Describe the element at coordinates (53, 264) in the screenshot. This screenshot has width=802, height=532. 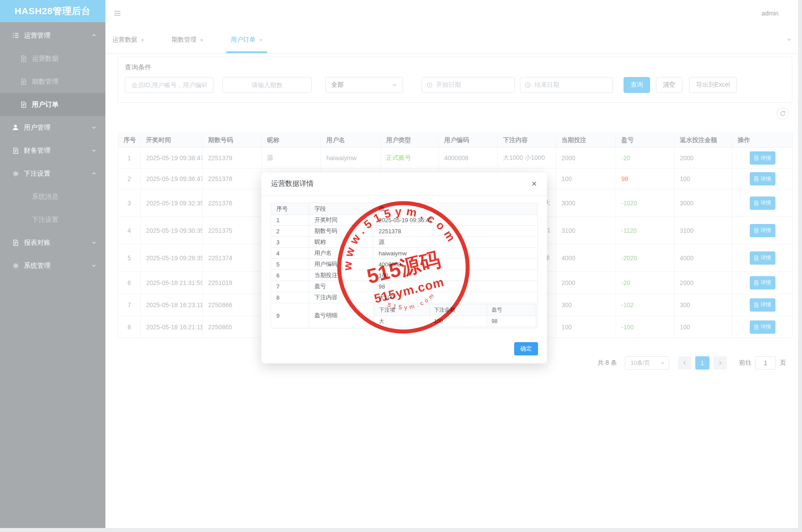
I see `sidebar: HASH28管理后台 运营管理 运营数据 期数管理` at that location.